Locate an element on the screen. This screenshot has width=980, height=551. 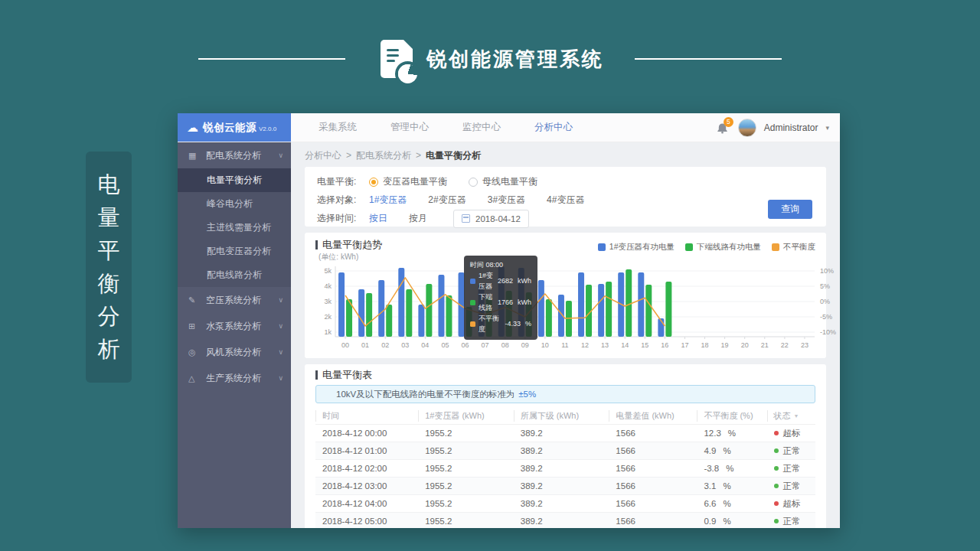
nav-item-collection: 采集系统 is located at coordinates (338, 127).